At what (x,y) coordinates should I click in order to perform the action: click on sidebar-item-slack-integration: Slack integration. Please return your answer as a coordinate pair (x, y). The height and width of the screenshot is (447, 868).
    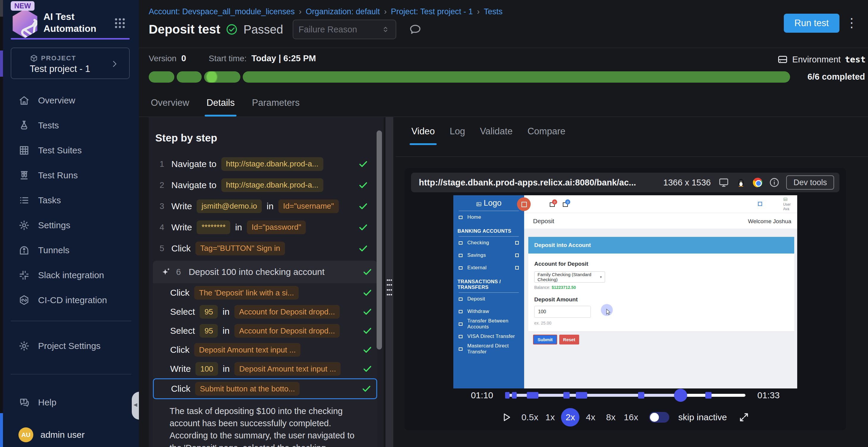
    Looking at the image, I should click on (71, 275).